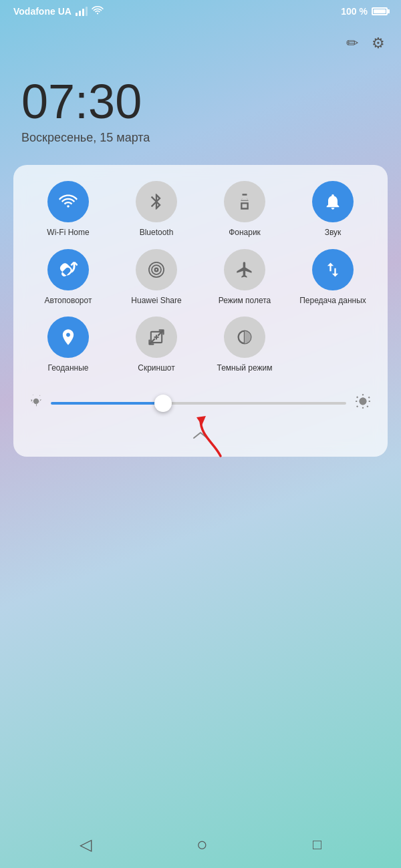 This screenshot has width=401, height=868. Describe the element at coordinates (68, 278) in the screenshot. I see `tile-autorotate: Автоповорот` at that location.